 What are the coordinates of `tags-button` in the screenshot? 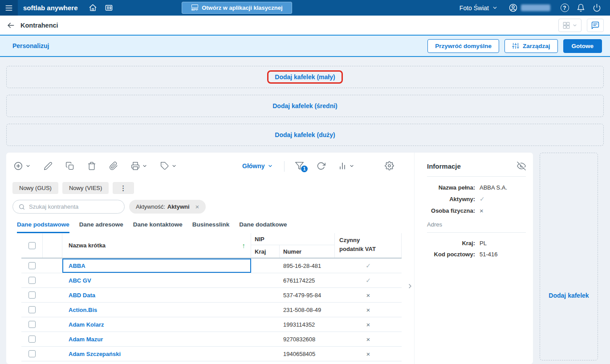 It's located at (168, 166).